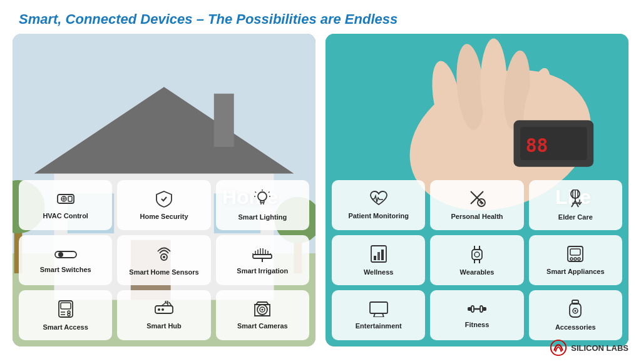  Describe the element at coordinates (262, 200) in the screenshot. I see `lighting-icon` at that location.